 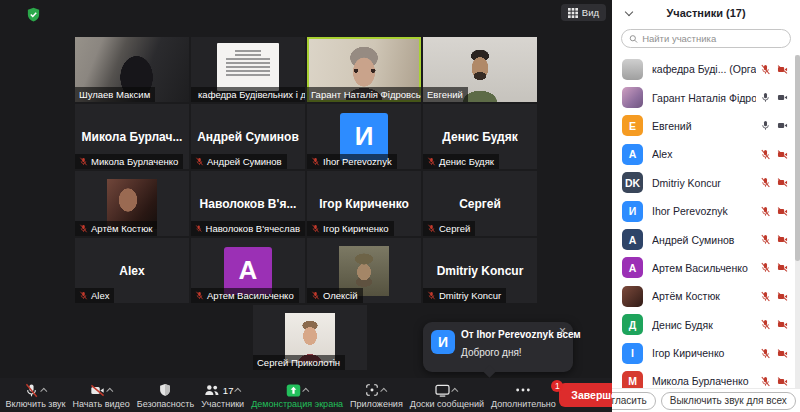 What do you see at coordinates (248, 136) in the screenshot?
I see `video-tile: Андрей Суминов Андрей Суминов` at bounding box center [248, 136].